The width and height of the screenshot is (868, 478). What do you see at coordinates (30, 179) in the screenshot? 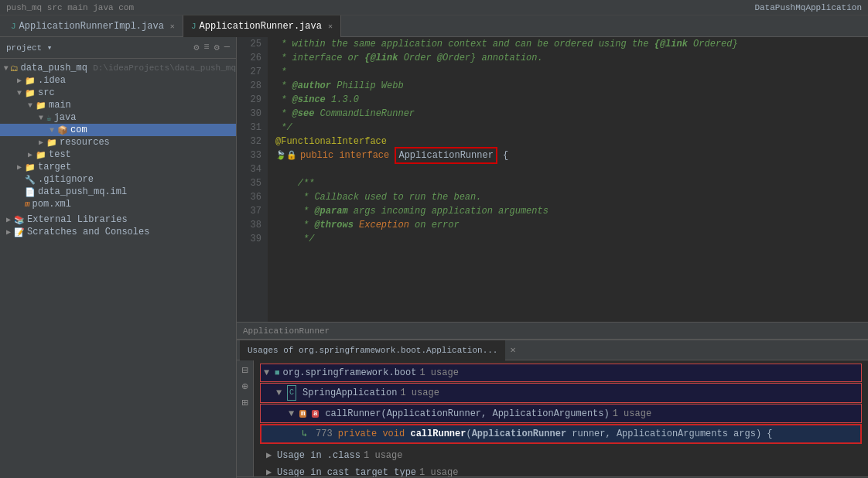
I see `git-icon: 🔧` at bounding box center [30, 179].